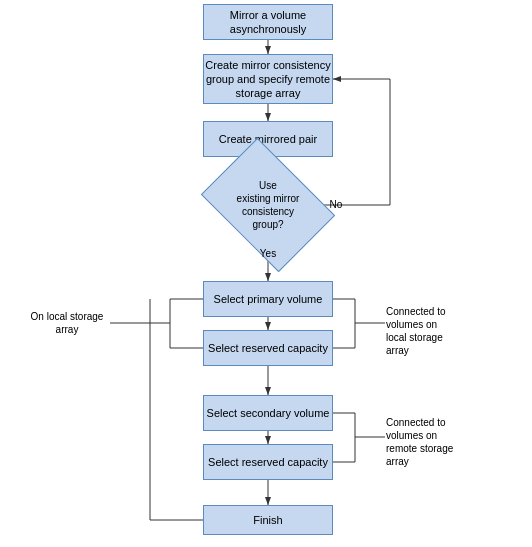 Image resolution: width=532 pixels, height=547 pixels. Describe the element at coordinates (268, 79) in the screenshot. I see `create-mirror-group-box: Create mirror consistency group and spec…` at that location.